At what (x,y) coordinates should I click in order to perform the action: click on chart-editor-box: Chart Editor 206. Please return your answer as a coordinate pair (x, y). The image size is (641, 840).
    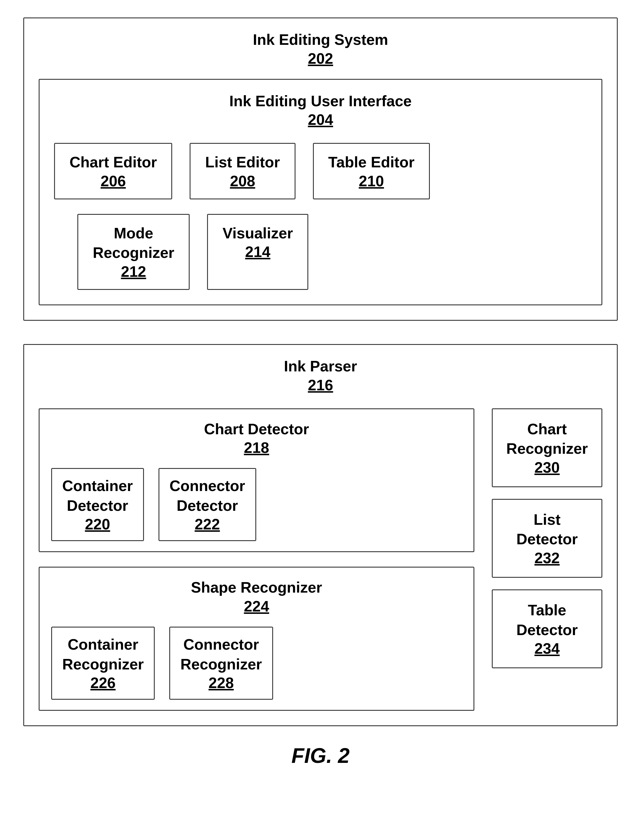
    Looking at the image, I should click on (113, 171).